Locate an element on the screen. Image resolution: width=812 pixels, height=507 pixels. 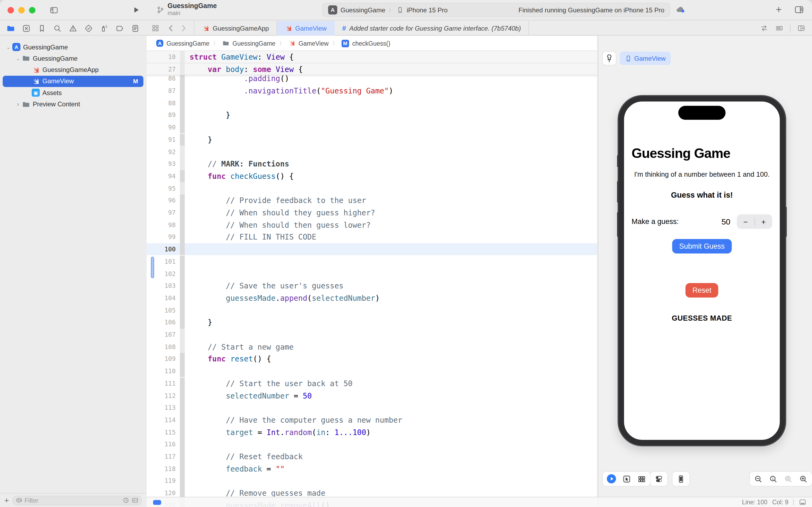
code-line-87: 87 .navigationTitle("Guessing Game") is located at coordinates (372, 91).